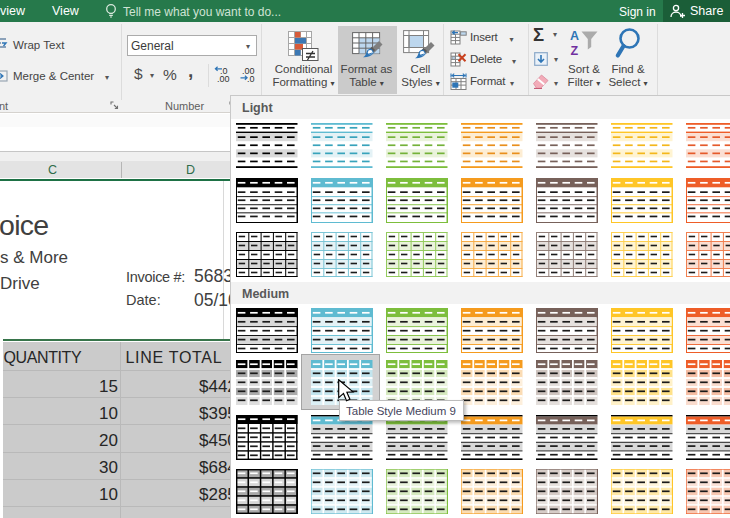 Image resolution: width=730 pixels, height=518 pixels. Describe the element at coordinates (224, 78) in the screenshot. I see `svg-text: .00` at that location.